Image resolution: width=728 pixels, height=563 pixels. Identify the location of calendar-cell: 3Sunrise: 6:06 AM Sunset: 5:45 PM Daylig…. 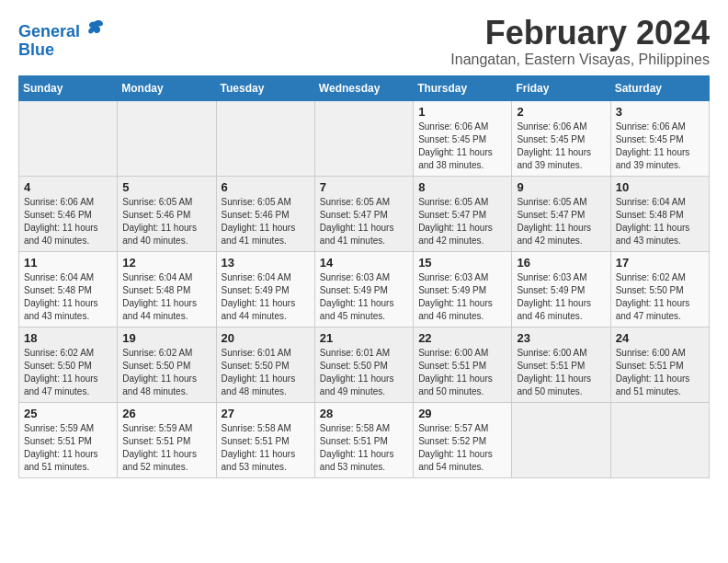
(660, 138).